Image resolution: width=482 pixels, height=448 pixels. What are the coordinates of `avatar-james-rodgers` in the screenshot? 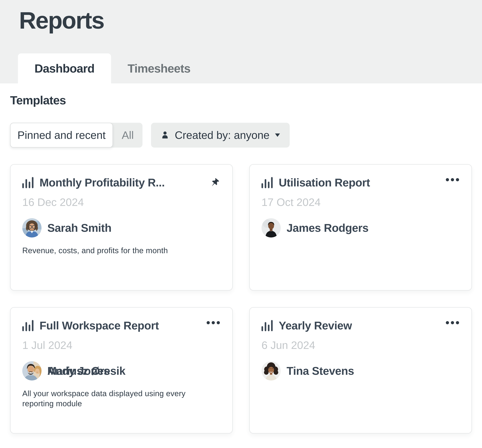 It's located at (271, 228).